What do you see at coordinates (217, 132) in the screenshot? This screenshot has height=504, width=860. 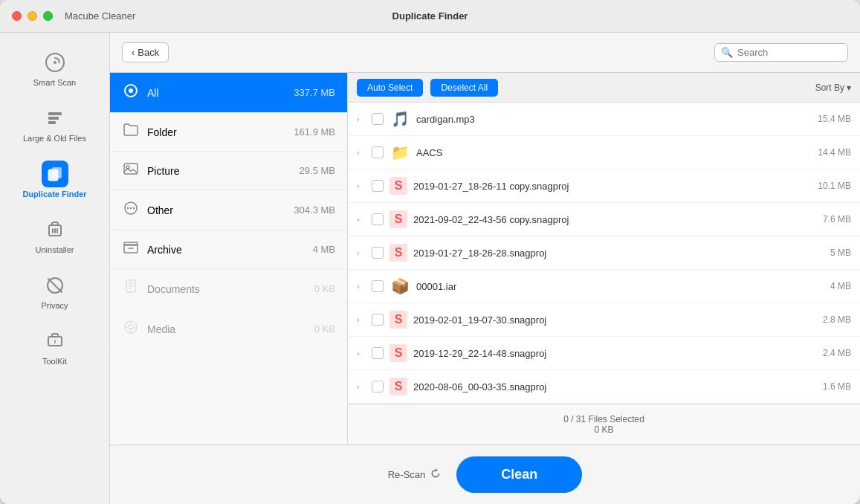 I see `category-folder-name: Folder` at bounding box center [217, 132].